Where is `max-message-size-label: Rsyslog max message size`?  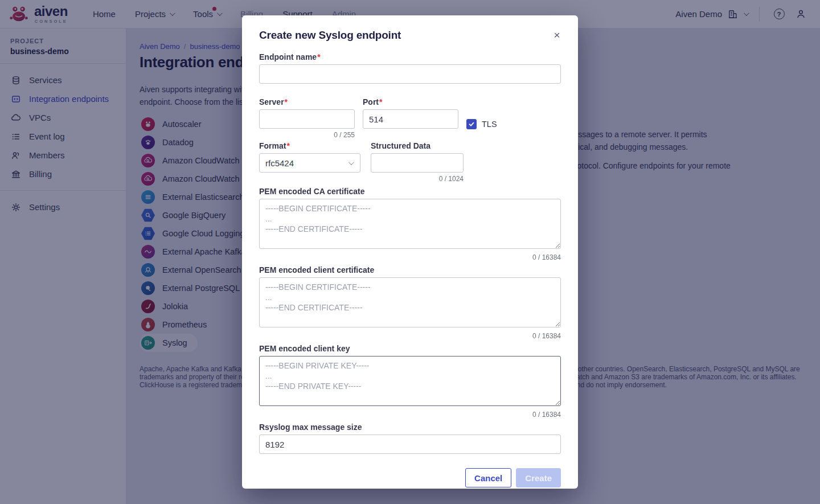
max-message-size-label: Rsyslog max message size is located at coordinates (410, 427).